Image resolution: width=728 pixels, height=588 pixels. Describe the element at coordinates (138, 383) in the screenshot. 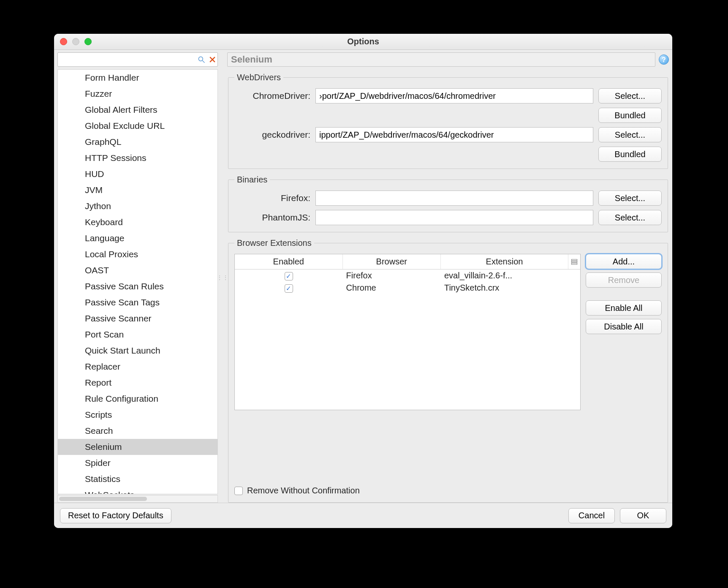

I see `sidebar-item-report: Report` at that location.